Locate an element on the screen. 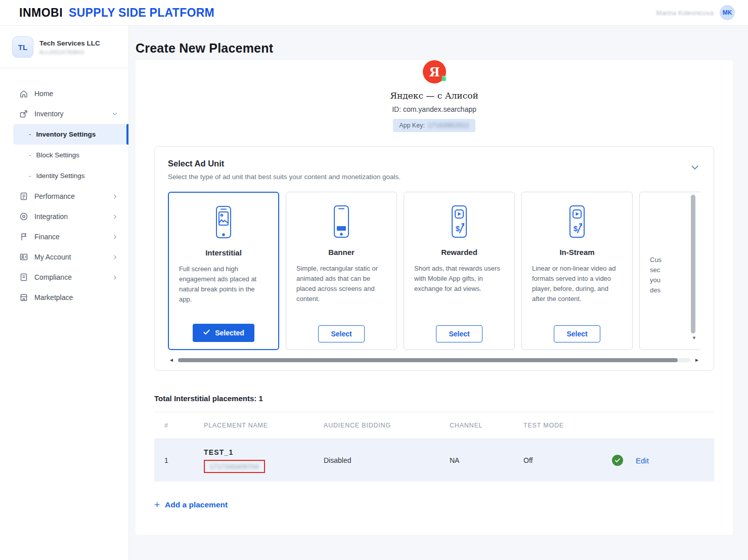  sidebar-nav: Home Inventory Inventory Settings Block … is located at coordinates (64, 188).